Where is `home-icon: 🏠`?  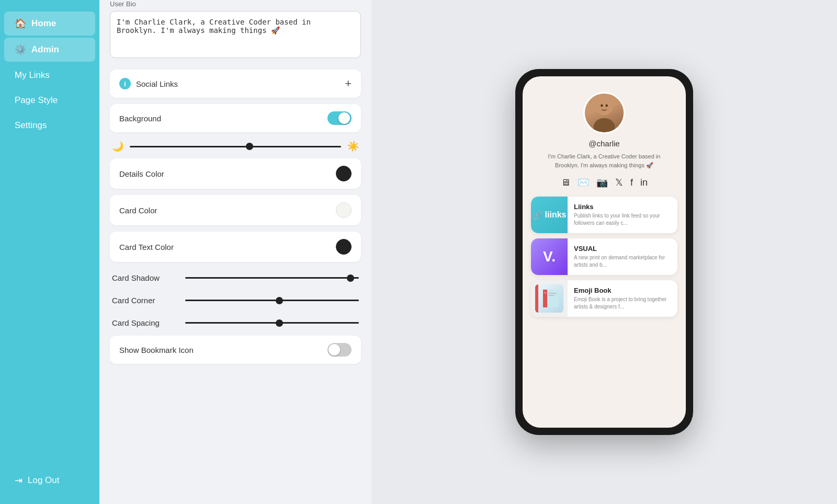 home-icon: 🏠 is located at coordinates (20, 24).